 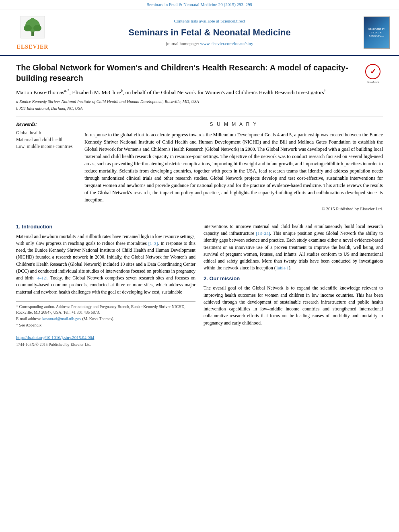 I want to click on ref-link-13-24: [13–24], so click(x=263, y=233).